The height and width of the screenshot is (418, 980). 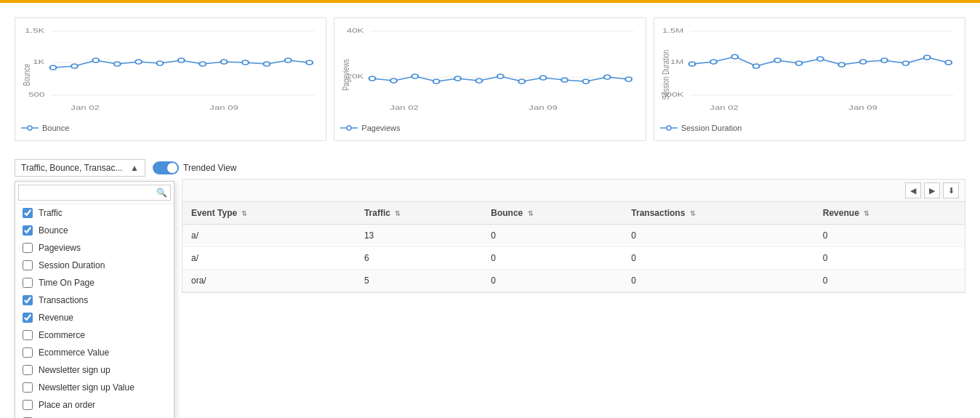 What do you see at coordinates (95, 213) in the screenshot?
I see `dropdown-item-traffic: Traffic` at bounding box center [95, 213].